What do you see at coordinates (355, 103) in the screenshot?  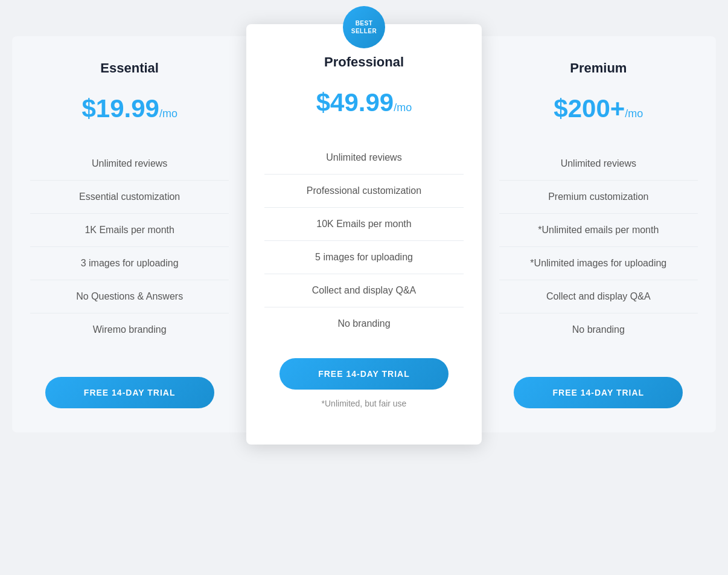 I see `professional-price-value: $49.99` at bounding box center [355, 103].